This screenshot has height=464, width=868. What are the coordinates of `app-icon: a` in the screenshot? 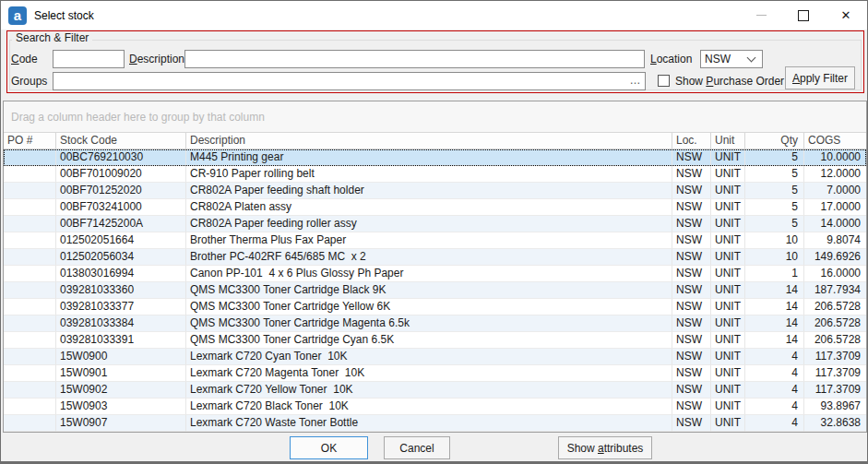 It's located at (18, 16).